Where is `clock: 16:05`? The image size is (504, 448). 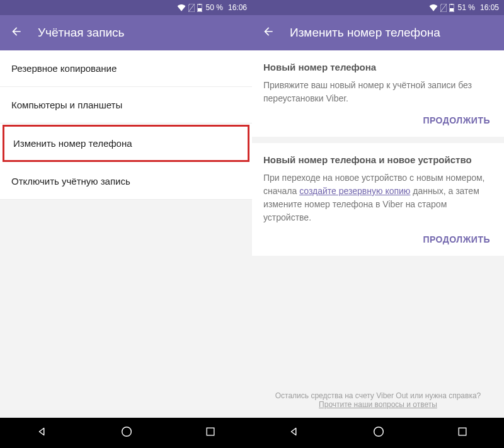
clock: 16:05 is located at coordinates (490, 8).